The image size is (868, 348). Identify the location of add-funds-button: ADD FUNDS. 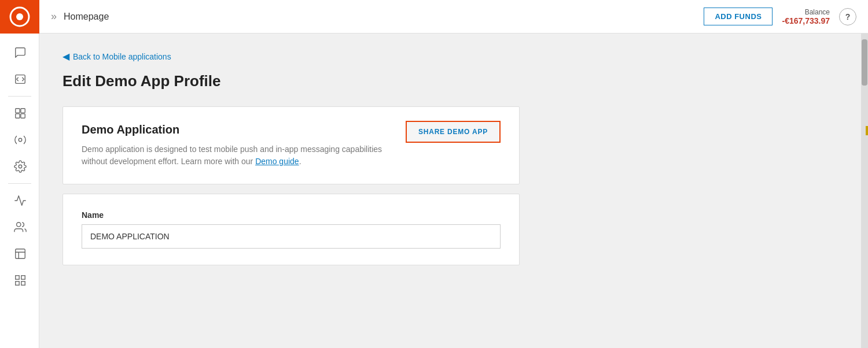
(738, 16).